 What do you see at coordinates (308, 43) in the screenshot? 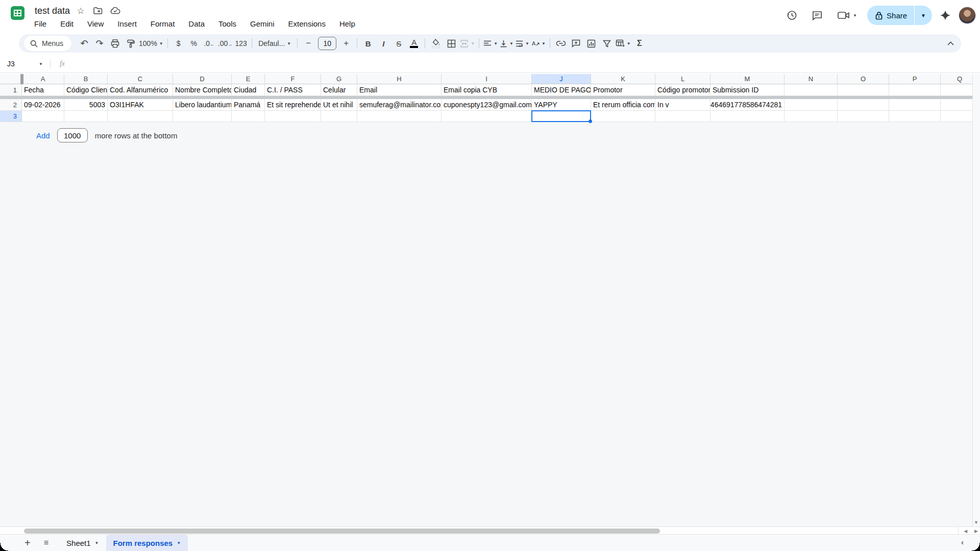
I see `decrease-font-size-button: −` at bounding box center [308, 43].